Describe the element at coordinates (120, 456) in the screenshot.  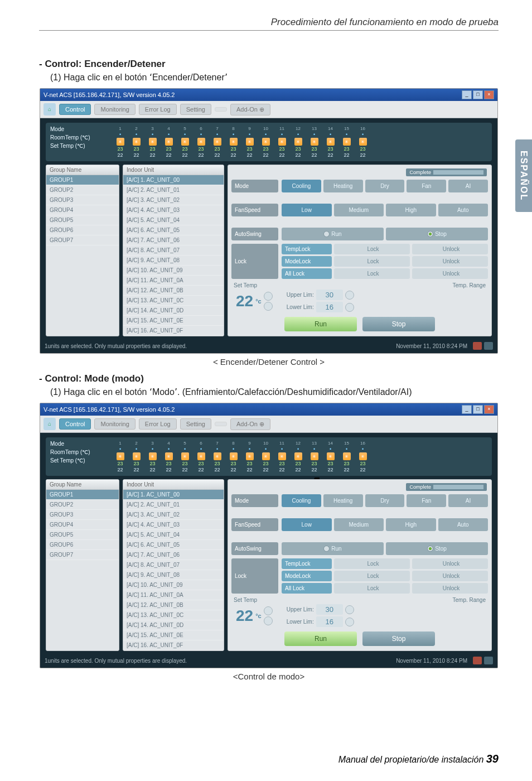
I see `unit-1: 1•✳2322` at that location.